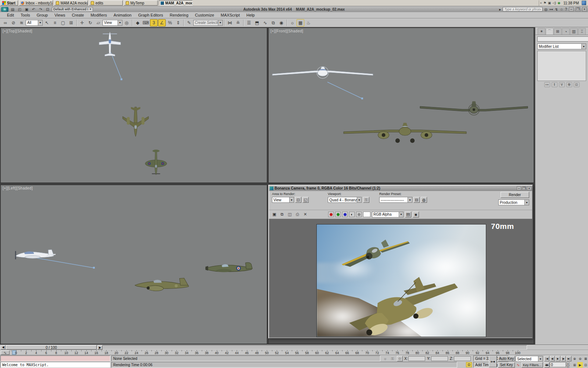  Describe the element at coordinates (78, 15) in the screenshot. I see `menu-item: Create` at that location.